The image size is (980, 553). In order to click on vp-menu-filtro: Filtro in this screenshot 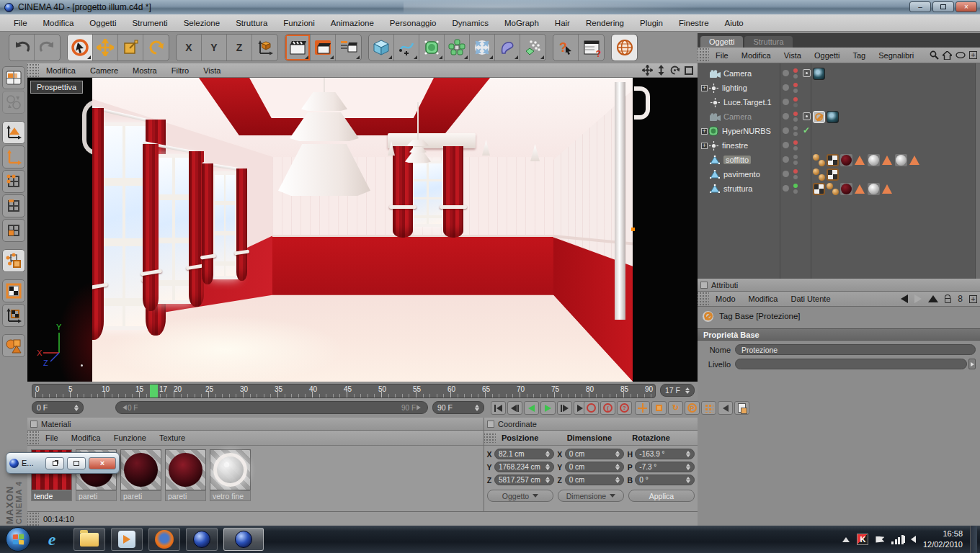, I will do `click(180, 71)`.